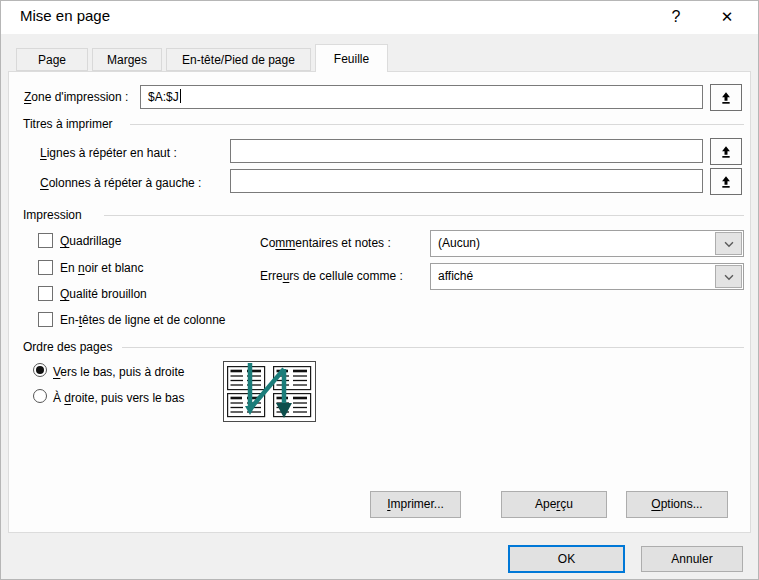 The width and height of the screenshot is (759, 580). Describe the element at coordinates (76, 97) in the screenshot. I see `print-area-label: Zone d'impression :` at that location.